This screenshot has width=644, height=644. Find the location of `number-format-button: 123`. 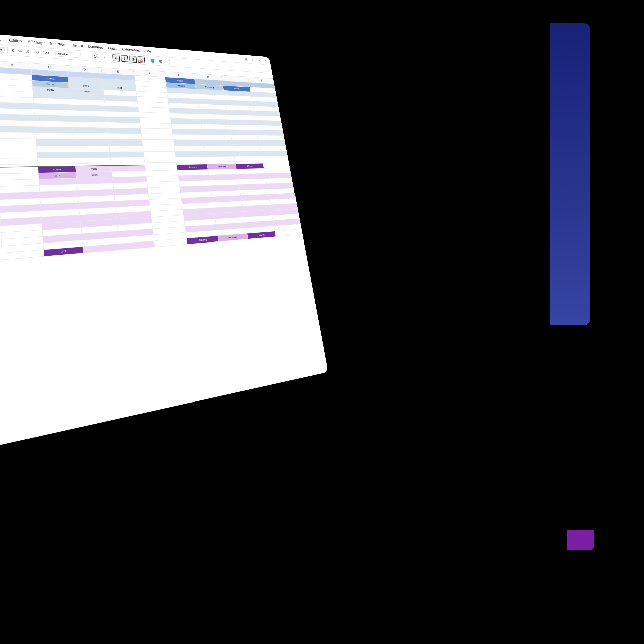

number-format-button: 123 is located at coordinates (46, 53).